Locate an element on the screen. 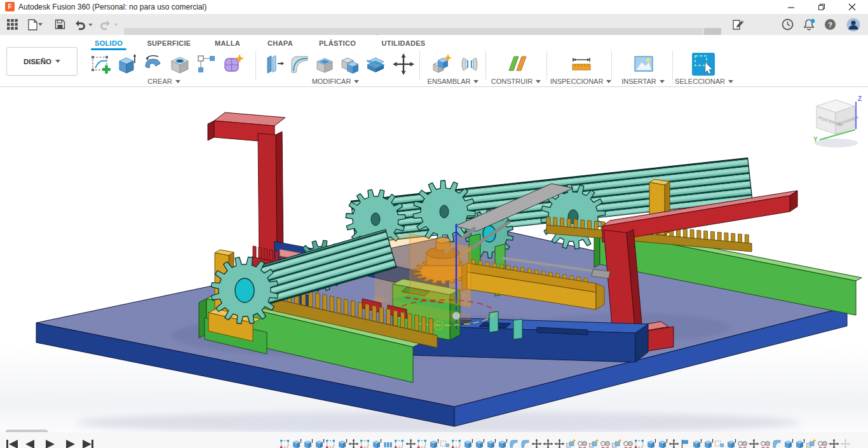 This screenshot has width=868, height=448. viewcube: POSTERIOR IZQUIERDA Z Y is located at coordinates (837, 123).